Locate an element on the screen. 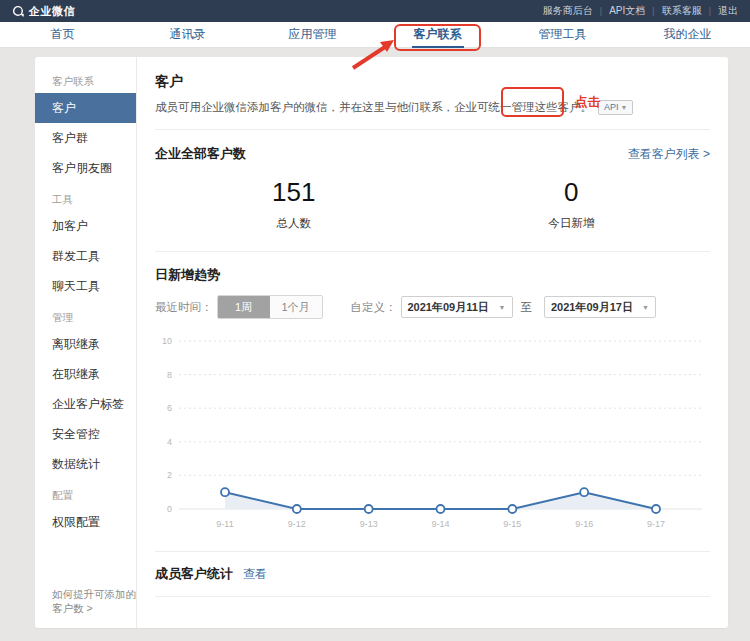 The height and width of the screenshot is (641, 750). time-range-segmented-control: 1周 1个月 is located at coordinates (270, 307).